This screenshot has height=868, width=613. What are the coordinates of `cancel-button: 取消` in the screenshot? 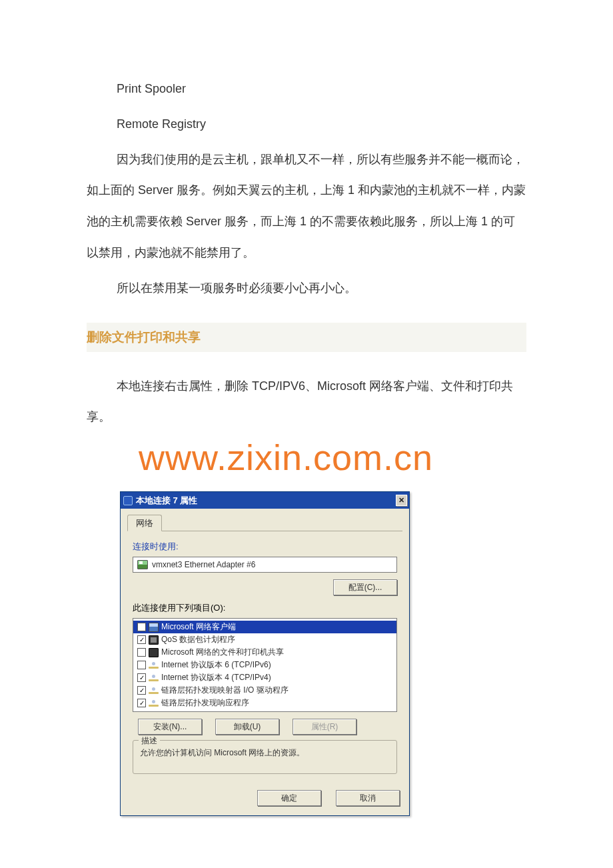 It's located at (368, 798).